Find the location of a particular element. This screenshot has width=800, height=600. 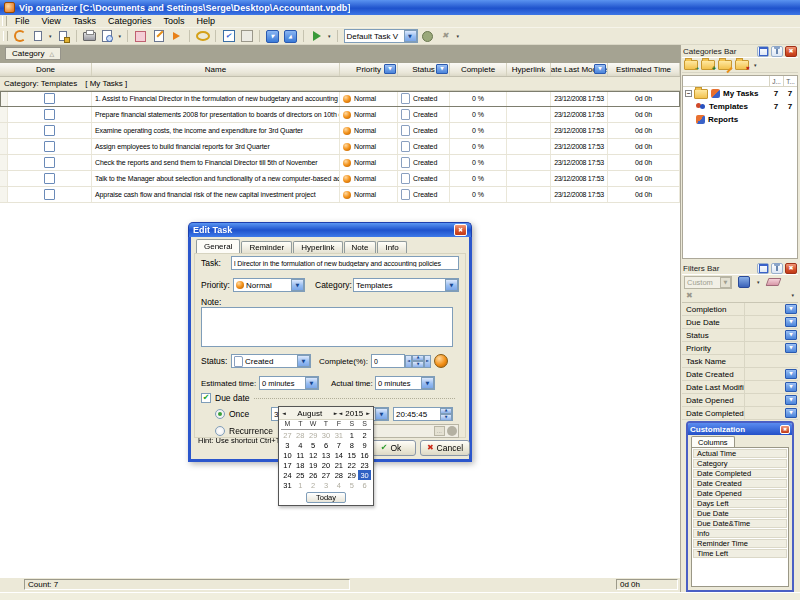

task-name-input is located at coordinates (345, 263).